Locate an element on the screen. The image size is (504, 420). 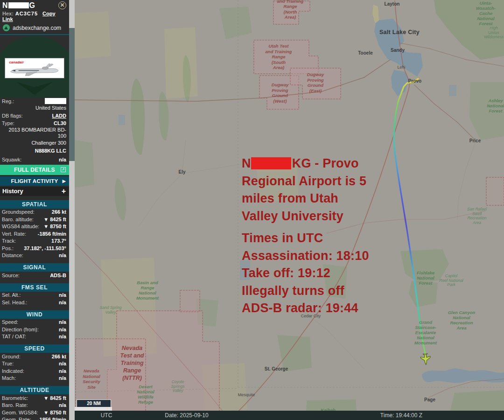
status-date: Date: 2025-09-10 is located at coordinates (187, 415).